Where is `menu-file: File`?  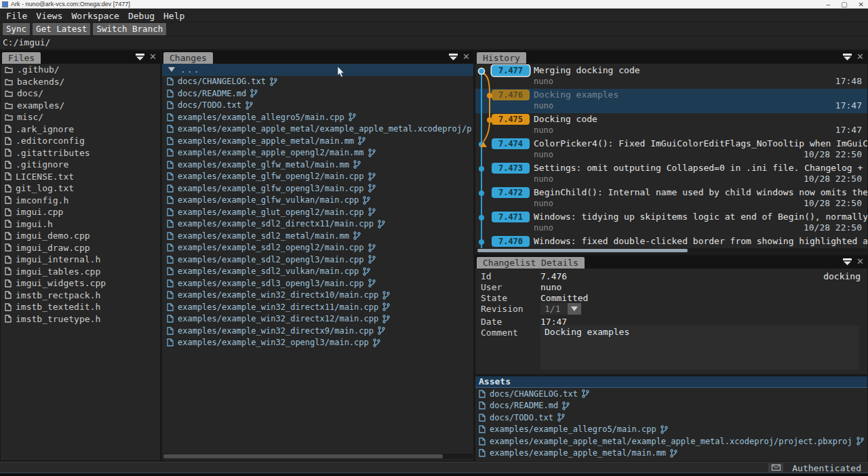 menu-file: File is located at coordinates (16, 16).